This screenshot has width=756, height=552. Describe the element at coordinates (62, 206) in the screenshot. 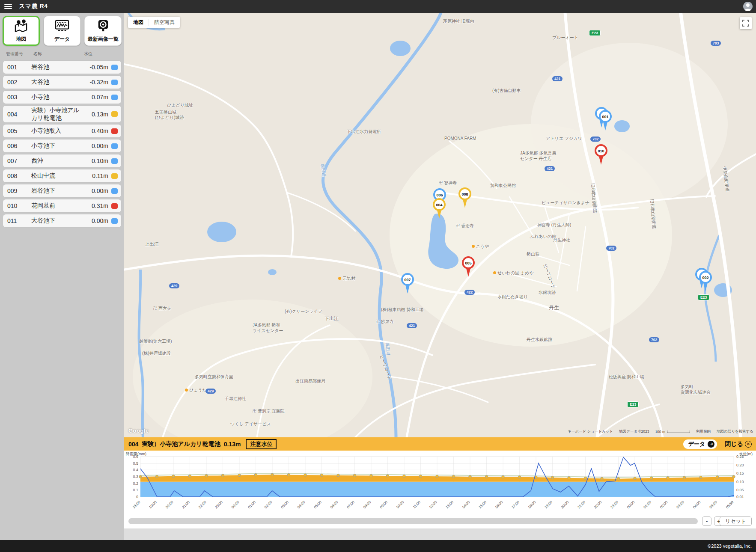

I see `station-row-010: 010花岡墓前0.31m` at that location.